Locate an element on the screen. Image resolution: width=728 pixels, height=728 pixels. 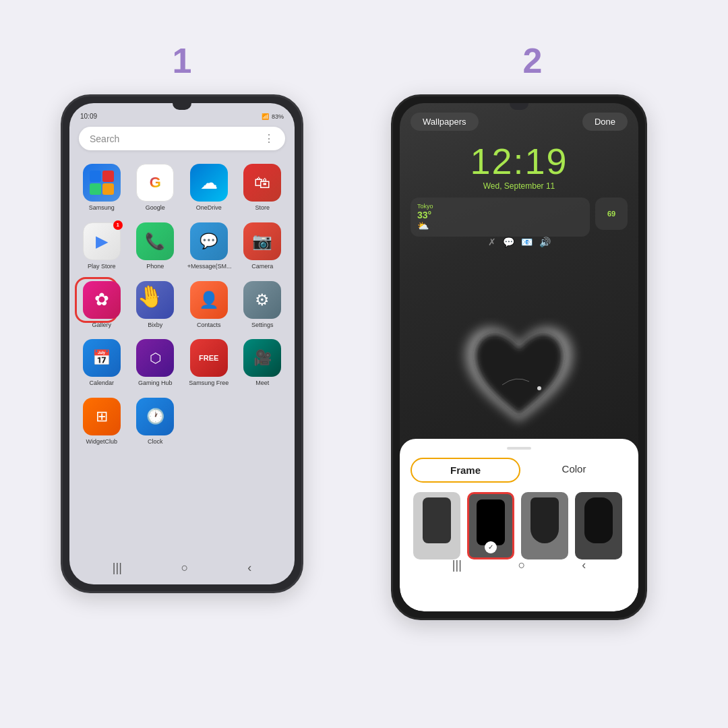
onedrive-icon: ☁ is located at coordinates (209, 183).